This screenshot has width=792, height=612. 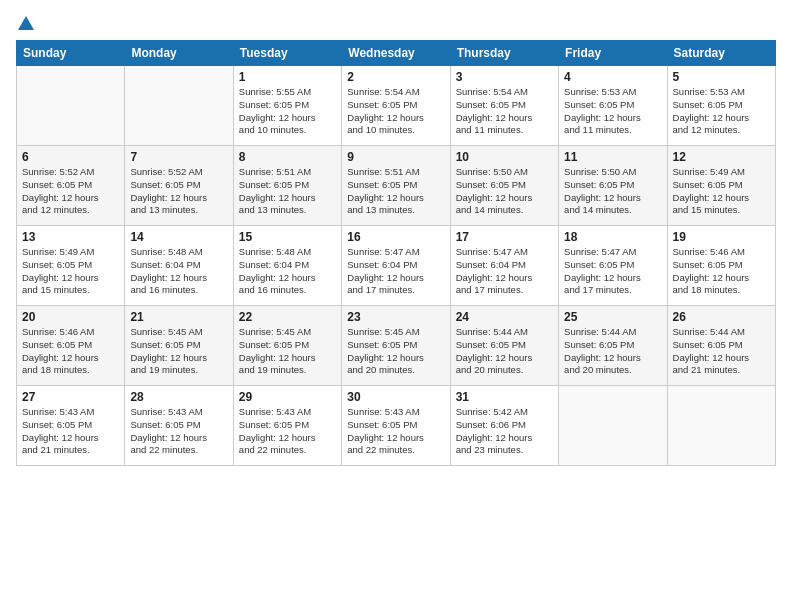 I want to click on day-number: 16, so click(x=396, y=237).